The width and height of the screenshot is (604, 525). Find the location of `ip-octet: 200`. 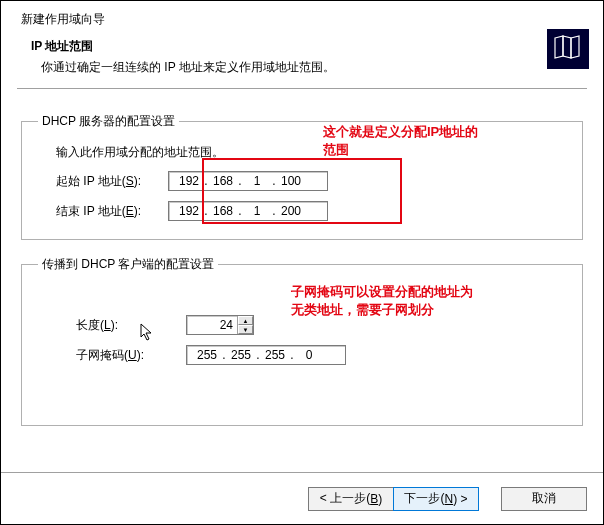

ip-octet: 200 is located at coordinates (291, 211).